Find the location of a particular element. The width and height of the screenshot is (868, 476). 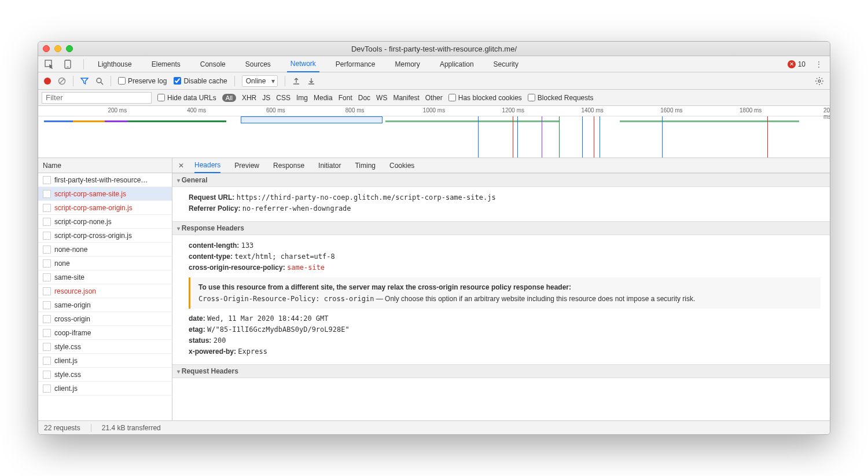

panel-tab-network: Network is located at coordinates (303, 64).